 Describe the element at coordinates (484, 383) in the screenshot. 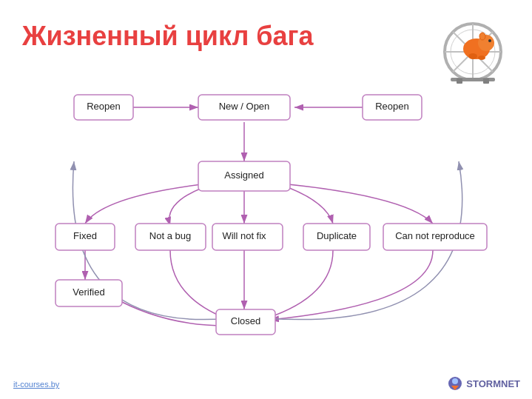

I see `logo: STORMNET` at that location.